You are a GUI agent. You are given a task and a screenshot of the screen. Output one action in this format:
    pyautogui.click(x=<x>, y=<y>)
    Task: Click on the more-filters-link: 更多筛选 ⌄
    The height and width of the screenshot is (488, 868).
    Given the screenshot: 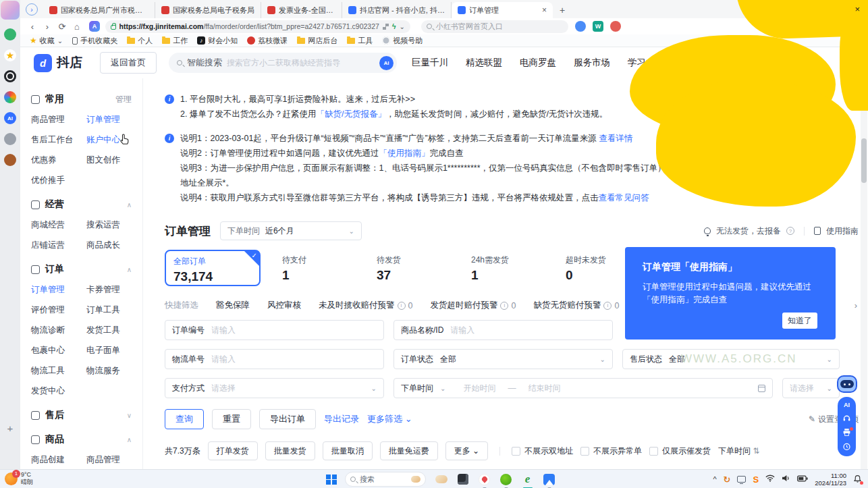 What is the action you would take?
    pyautogui.click(x=390, y=419)
    